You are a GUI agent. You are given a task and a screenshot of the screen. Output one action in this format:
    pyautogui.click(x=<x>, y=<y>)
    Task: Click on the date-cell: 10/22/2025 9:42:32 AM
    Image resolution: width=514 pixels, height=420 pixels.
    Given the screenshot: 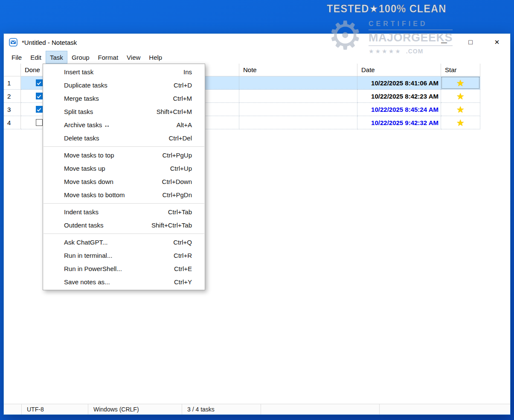 What is the action you would take?
    pyautogui.click(x=399, y=123)
    